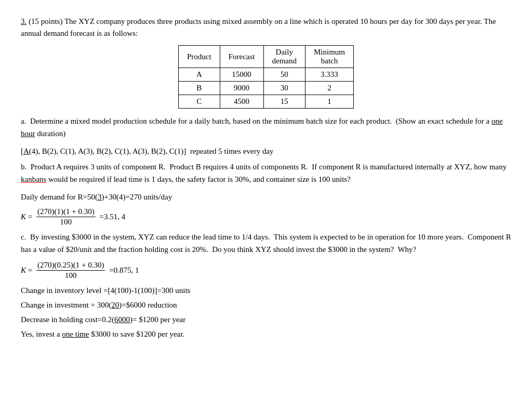  What do you see at coordinates (266, 290) in the screenshot?
I see `calc-line-1: Change in inventory level =[4(100)-1(100…` at bounding box center [266, 290].